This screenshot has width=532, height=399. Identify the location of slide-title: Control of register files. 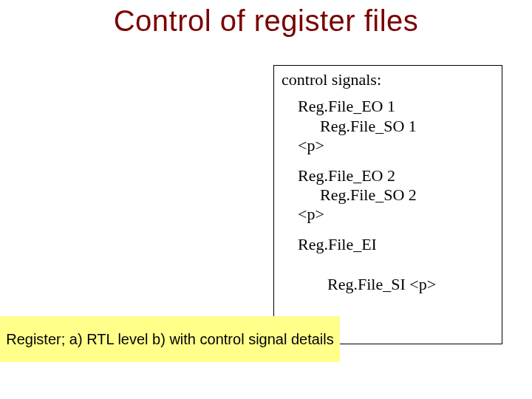
(266, 21).